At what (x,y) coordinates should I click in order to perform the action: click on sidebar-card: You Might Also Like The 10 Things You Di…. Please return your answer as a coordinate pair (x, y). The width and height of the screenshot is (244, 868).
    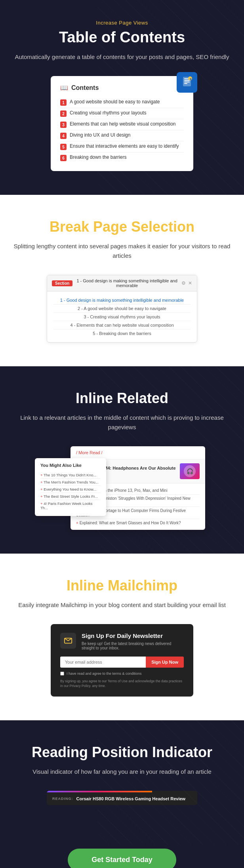
    Looking at the image, I should click on (71, 487).